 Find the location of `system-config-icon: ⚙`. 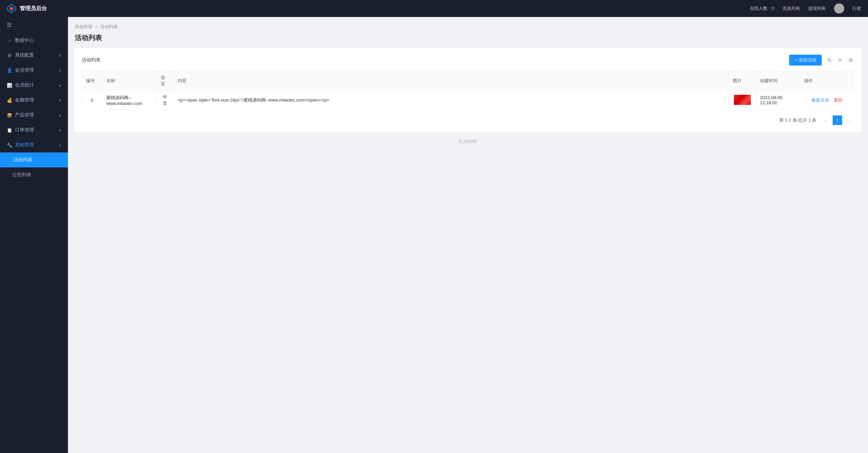

system-config-icon: ⚙ is located at coordinates (10, 56).